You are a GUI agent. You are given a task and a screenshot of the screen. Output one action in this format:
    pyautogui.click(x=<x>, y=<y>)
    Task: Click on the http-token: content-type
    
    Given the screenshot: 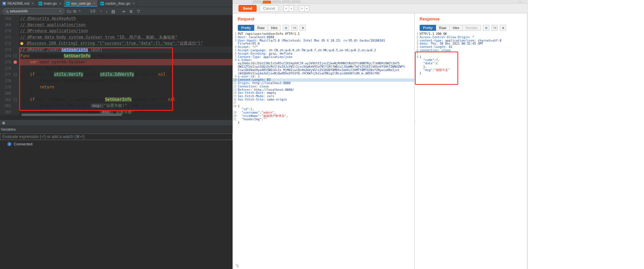 What is the action you would take?
    pyautogui.click(x=431, y=41)
    